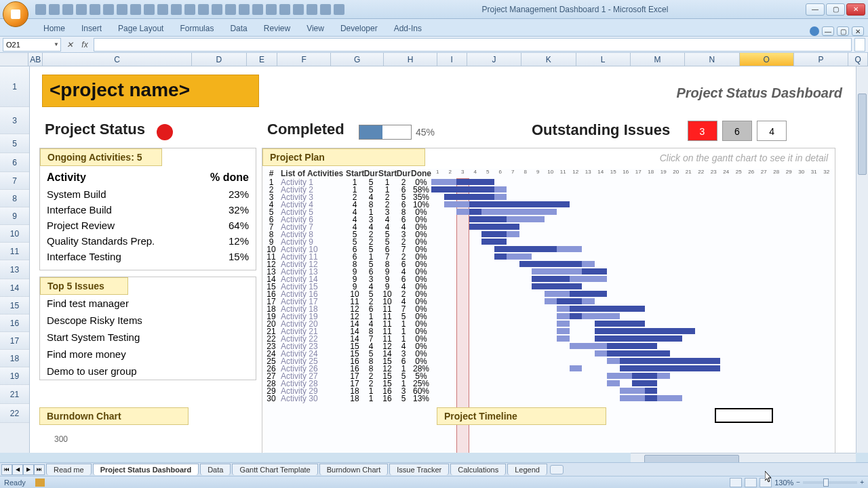  What do you see at coordinates (57, 45) in the screenshot?
I see `dropdown-icon: ▼` at bounding box center [57, 45].